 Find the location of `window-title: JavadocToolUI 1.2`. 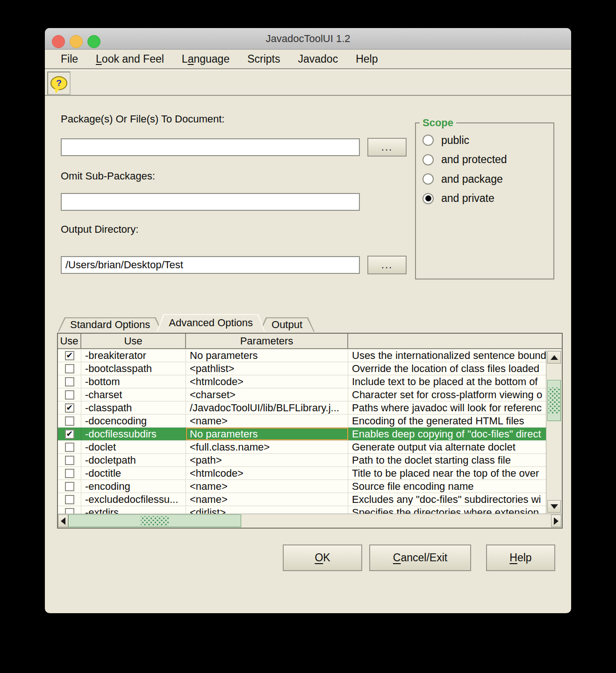

window-title: JavadocToolUI 1.2 is located at coordinates (308, 38).